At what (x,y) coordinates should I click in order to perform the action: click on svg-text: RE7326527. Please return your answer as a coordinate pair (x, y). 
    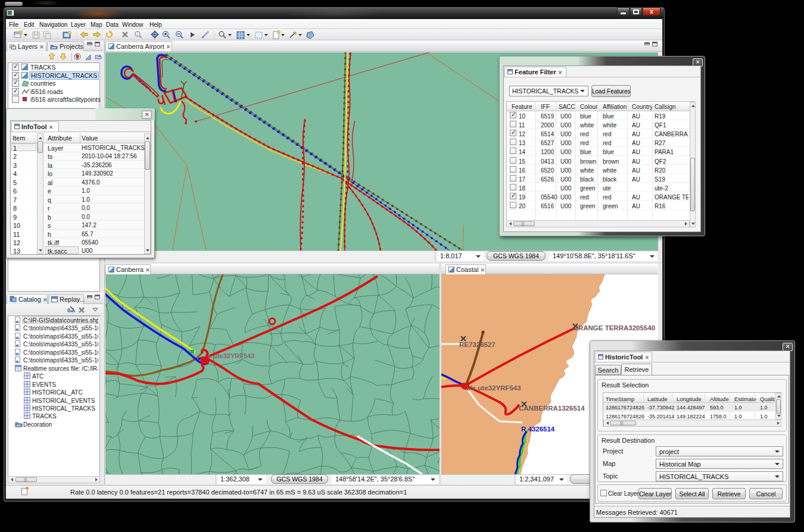
    Looking at the image, I should click on (478, 345).